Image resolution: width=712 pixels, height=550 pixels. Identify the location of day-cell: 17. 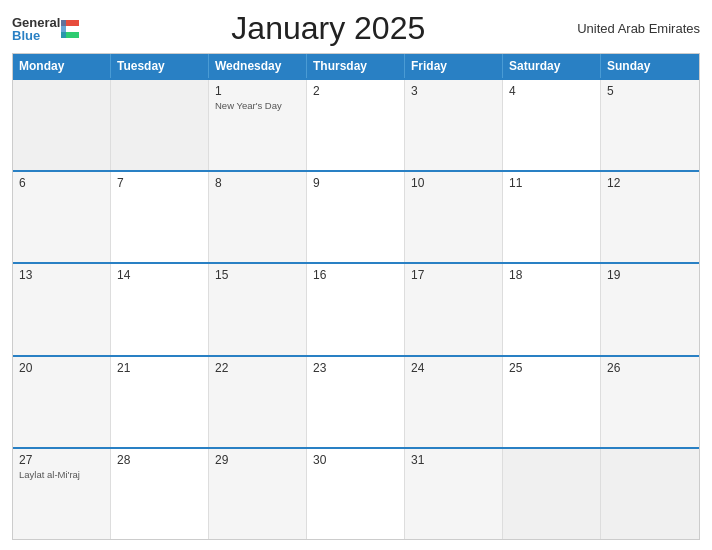
(454, 309).